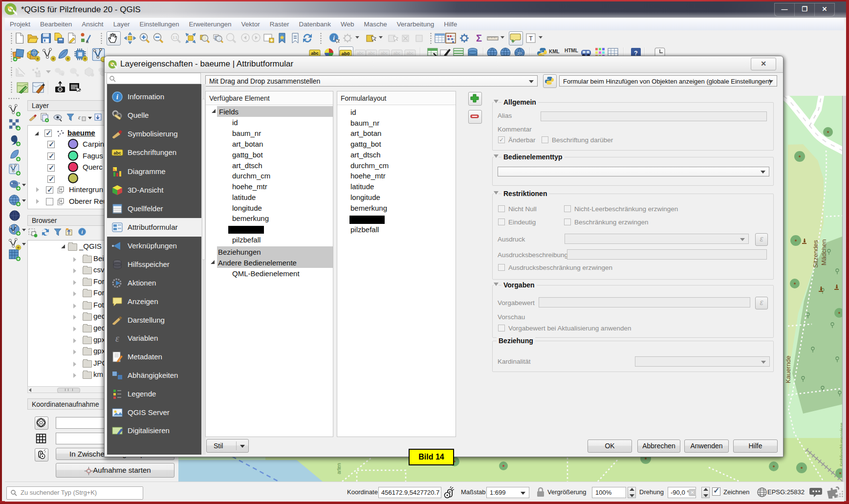  What do you see at coordinates (61, 90) in the screenshot?
I see `svg-text: O` at bounding box center [61, 90].